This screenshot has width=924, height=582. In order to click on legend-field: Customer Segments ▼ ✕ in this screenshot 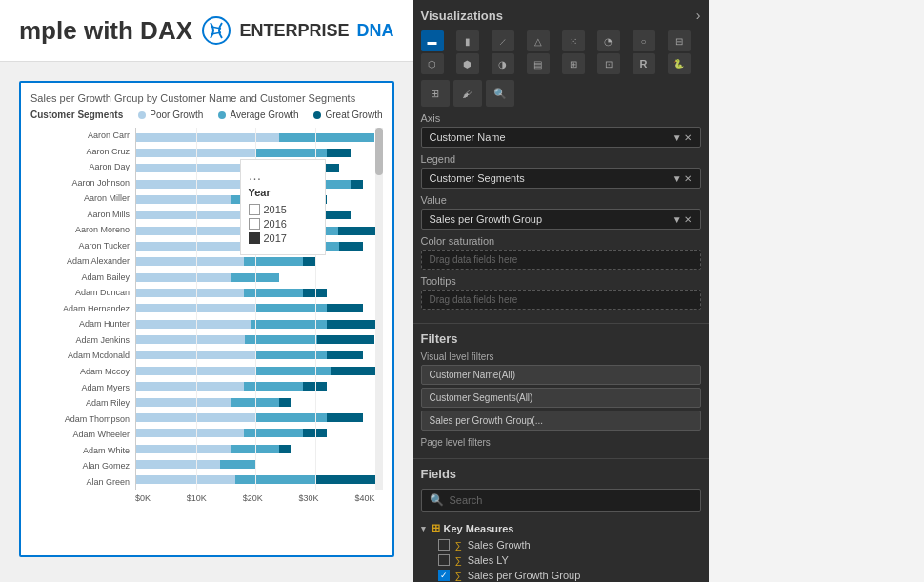, I will do `click(561, 178)`.